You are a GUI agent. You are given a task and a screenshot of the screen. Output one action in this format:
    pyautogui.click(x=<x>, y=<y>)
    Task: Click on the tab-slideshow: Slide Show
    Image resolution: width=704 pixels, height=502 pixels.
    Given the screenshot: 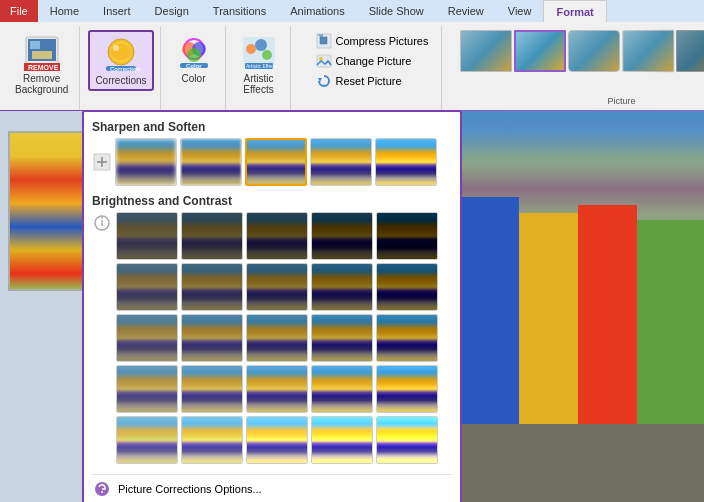 What is the action you would take?
    pyautogui.click(x=396, y=11)
    